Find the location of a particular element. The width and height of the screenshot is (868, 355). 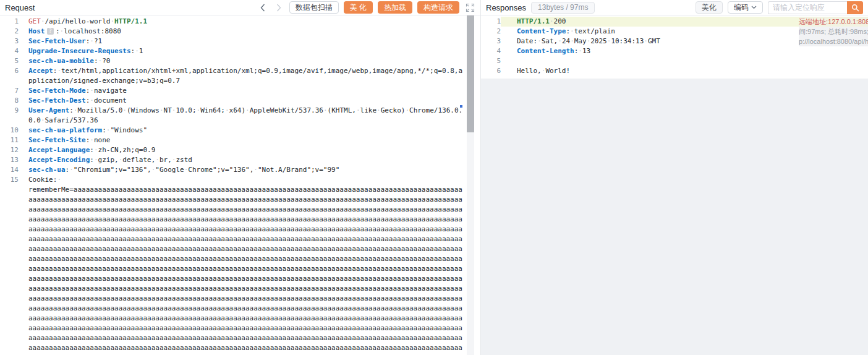

line-number: 10 is located at coordinates (9, 130).